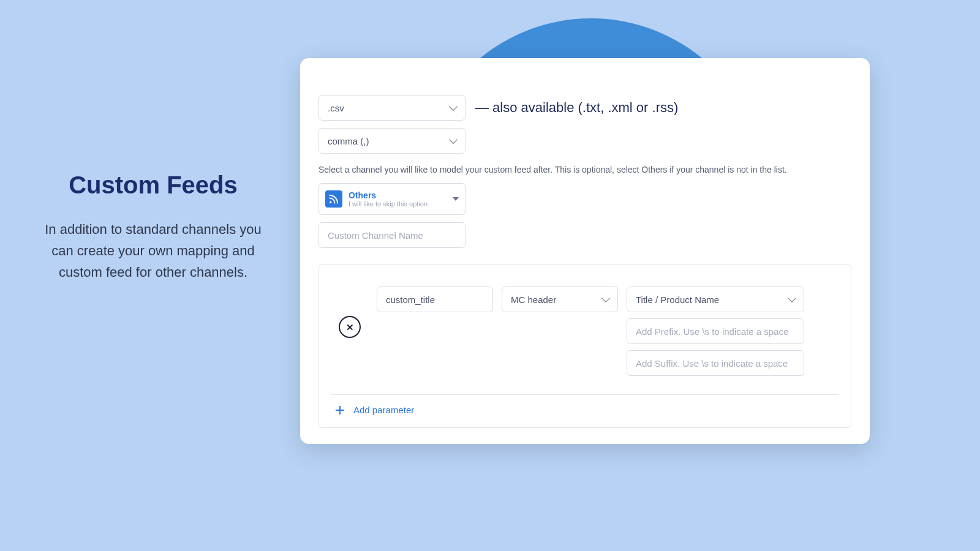 The height and width of the screenshot is (551, 980). What do you see at coordinates (456, 199) in the screenshot?
I see `caret-down-icon` at bounding box center [456, 199].